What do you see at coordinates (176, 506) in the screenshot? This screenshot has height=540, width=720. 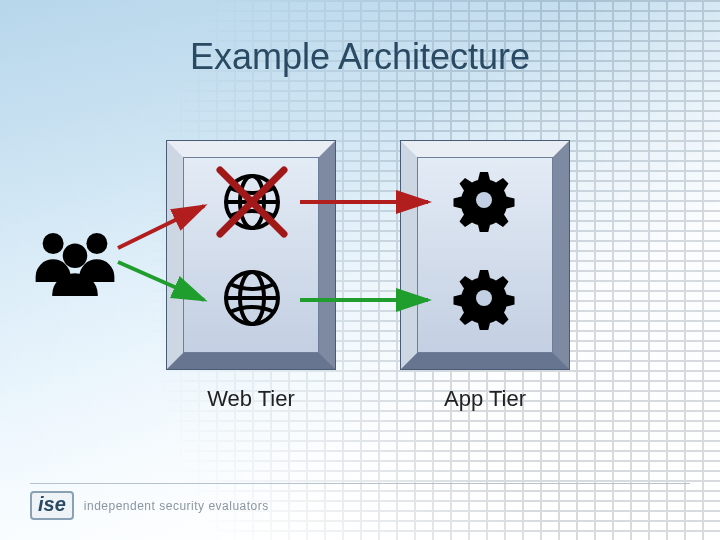 I see `footer-tagline: independent security evaluators` at bounding box center [176, 506].